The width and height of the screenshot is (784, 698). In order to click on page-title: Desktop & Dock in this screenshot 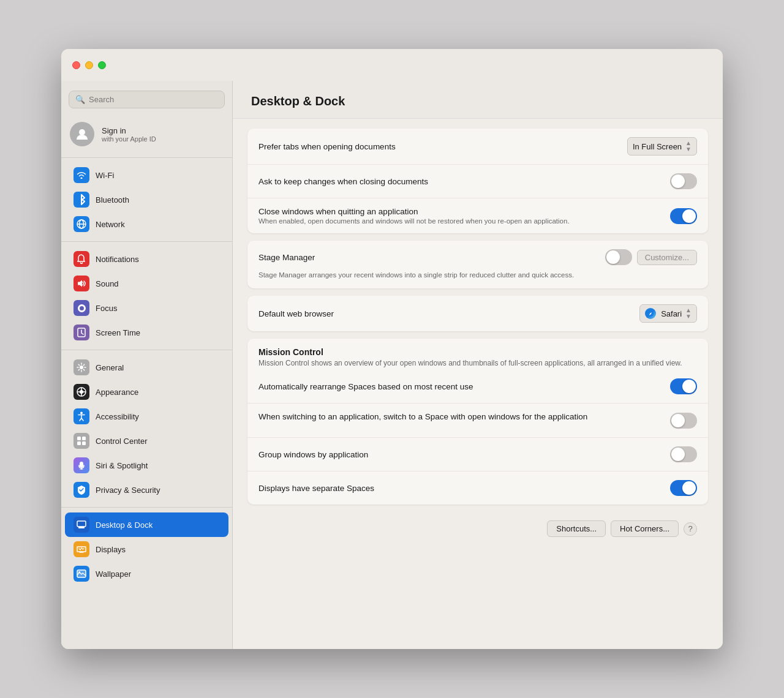, I will do `click(478, 102)`.